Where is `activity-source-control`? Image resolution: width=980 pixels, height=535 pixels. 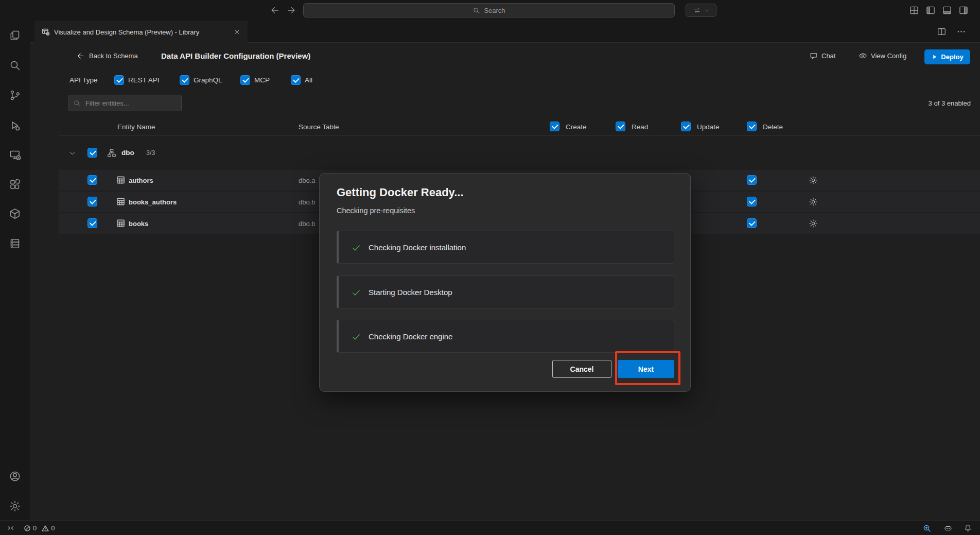
activity-source-control is located at coordinates (15, 95).